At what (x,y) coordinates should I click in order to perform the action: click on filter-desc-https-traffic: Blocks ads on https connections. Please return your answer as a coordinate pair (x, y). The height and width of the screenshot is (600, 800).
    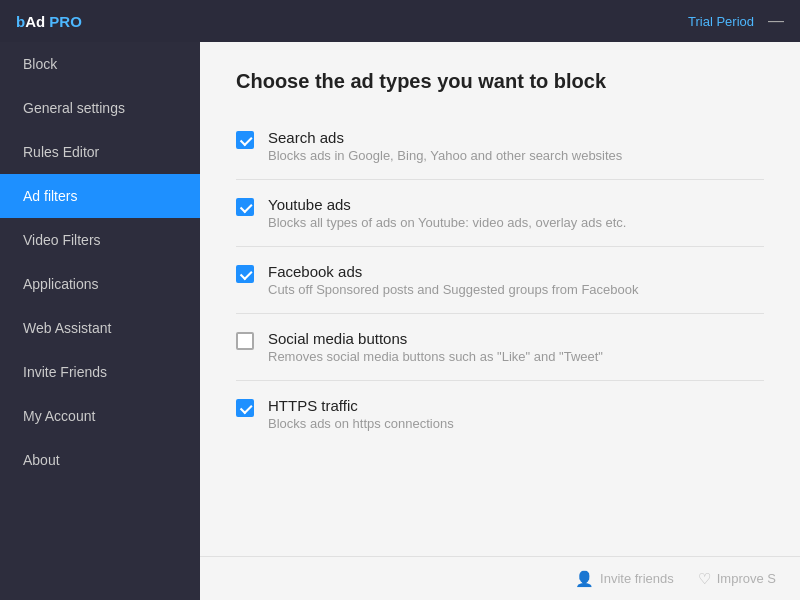
    Looking at the image, I should click on (361, 424).